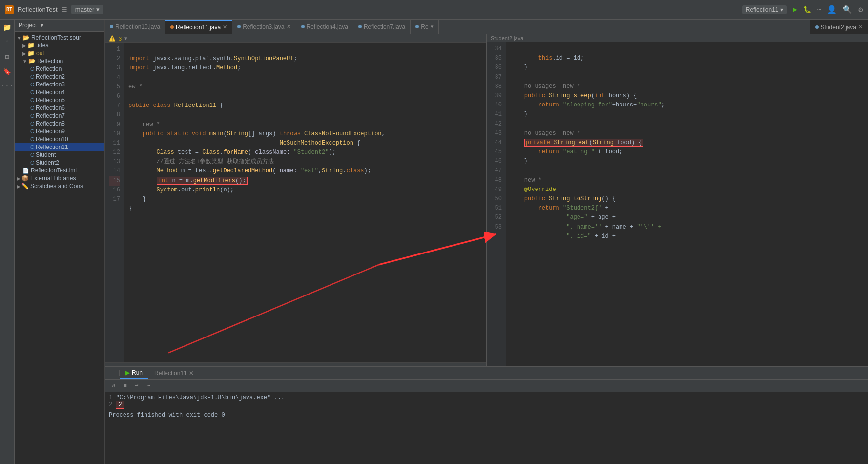 Image resolution: width=868 pixels, height=464 pixels. What do you see at coordinates (60, 242) in the screenshot?
I see `project-panel: Project ▾ ▼ 📂 ReflectionTest sour ▶ 📁 .i…` at bounding box center [60, 242].